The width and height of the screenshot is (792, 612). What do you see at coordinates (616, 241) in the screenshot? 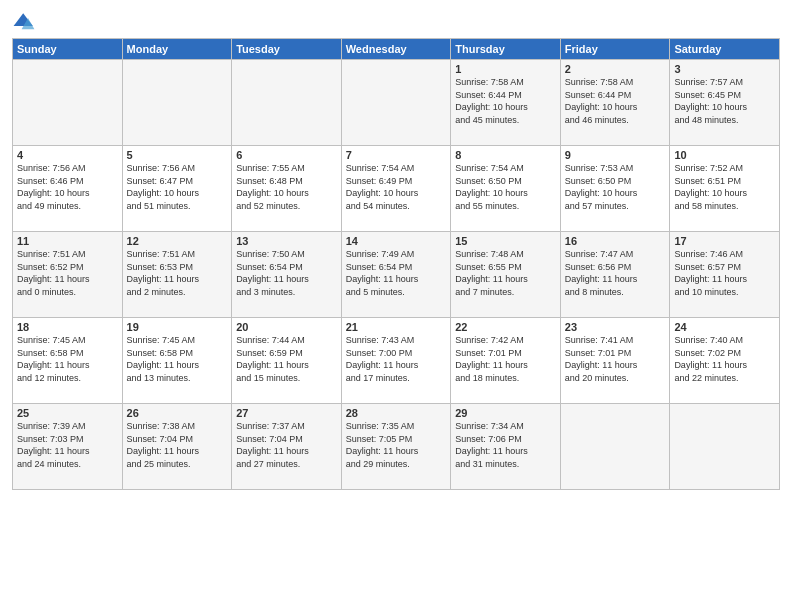
I see `day-number: 16` at bounding box center [616, 241].